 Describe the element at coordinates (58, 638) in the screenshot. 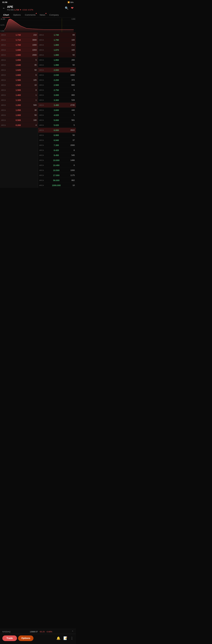

I see `alert-icon: 🔔` at that location.